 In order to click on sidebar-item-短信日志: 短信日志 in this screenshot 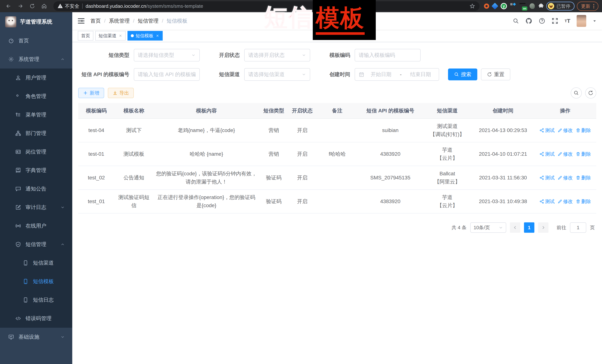, I will do `click(36, 300)`.